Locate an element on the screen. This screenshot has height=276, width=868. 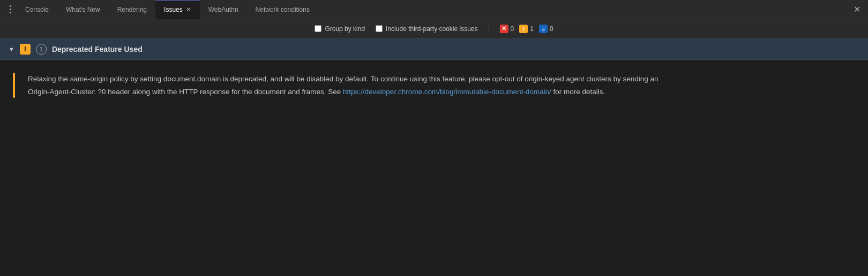
info-icon: ≡ is located at coordinates (543, 29).